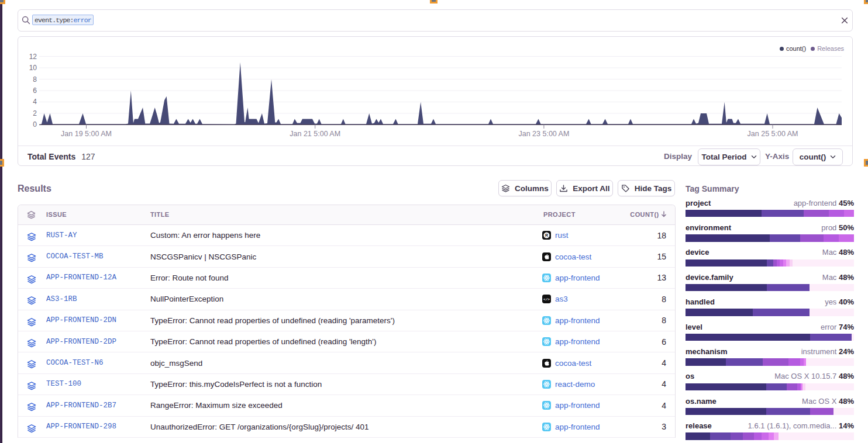 The height and width of the screenshot is (443, 868). I want to click on svg-text: 6, so click(35, 91).